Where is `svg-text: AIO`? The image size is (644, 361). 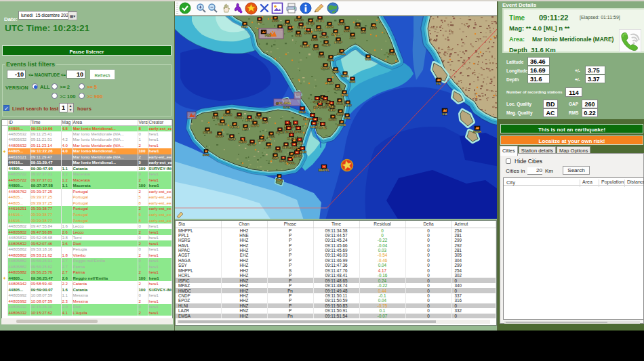 svg-text: AIO is located at coordinates (268, 148).